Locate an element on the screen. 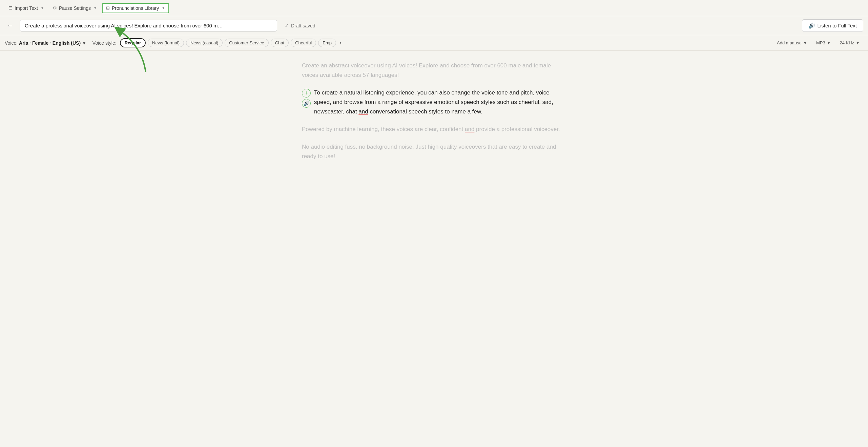 This screenshot has height=447, width=868. style-tab-regular: Regular is located at coordinates (133, 43).